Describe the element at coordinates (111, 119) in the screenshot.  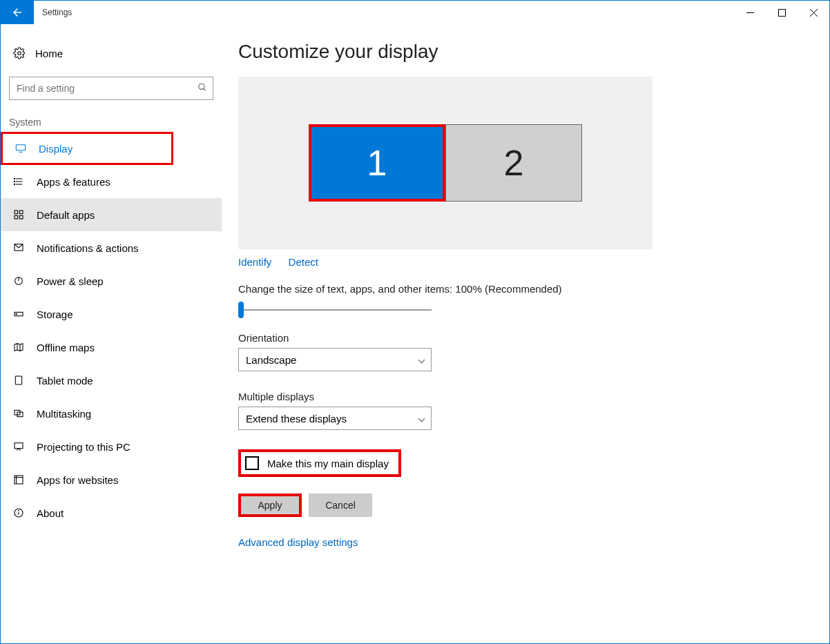
I see `section-label: System` at that location.